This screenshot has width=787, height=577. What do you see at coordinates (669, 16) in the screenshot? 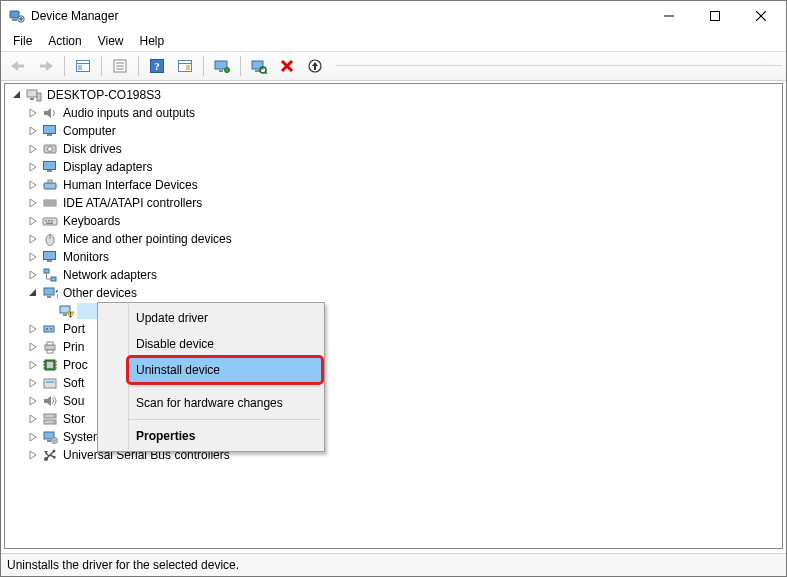
I see `minimize-button` at bounding box center [669, 16].